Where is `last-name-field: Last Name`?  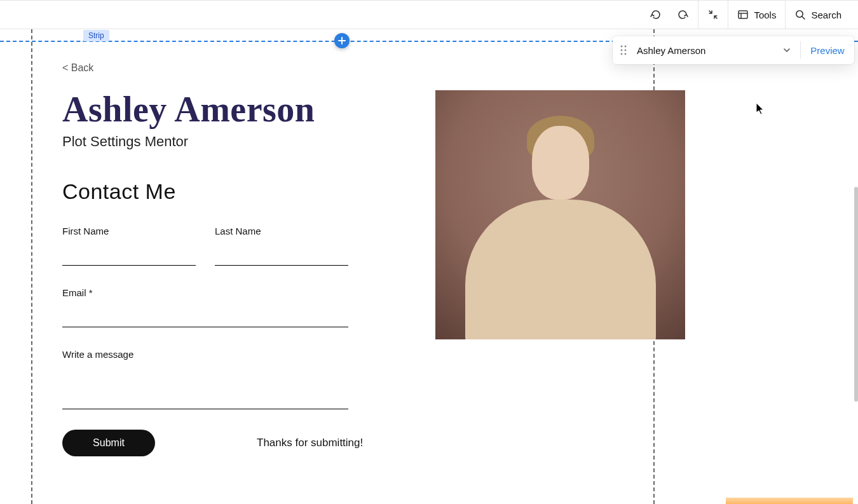 last-name-field: Last Name is located at coordinates (282, 245).